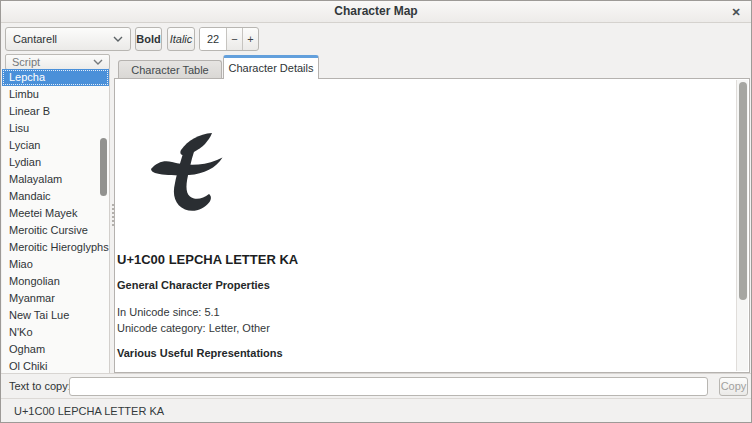 This screenshot has width=752, height=423. What do you see at coordinates (56, 298) in the screenshot?
I see `script-list-item: Myanmar` at bounding box center [56, 298].